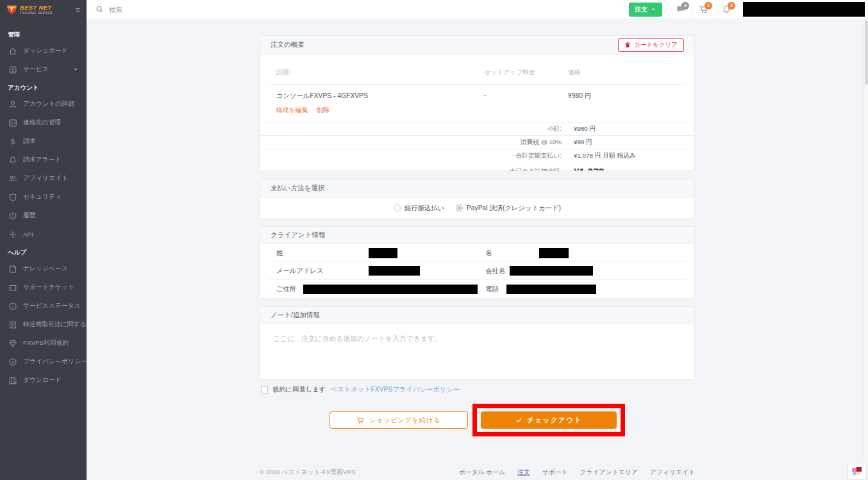 The width and height of the screenshot is (868, 480). What do you see at coordinates (492, 289) in the screenshot?
I see `phone-label: 電話` at bounding box center [492, 289].